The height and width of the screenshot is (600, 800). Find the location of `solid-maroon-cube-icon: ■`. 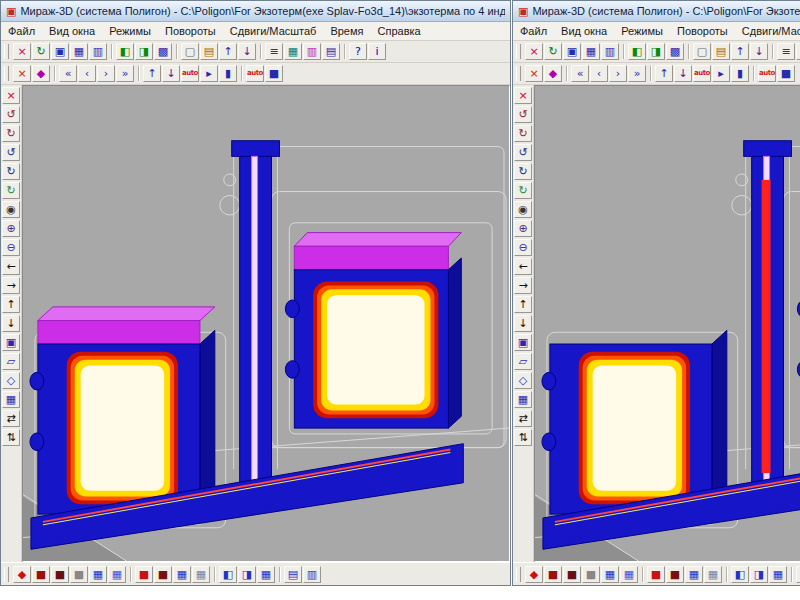

solid-maroon-cube-icon: ■ is located at coordinates (60, 574).